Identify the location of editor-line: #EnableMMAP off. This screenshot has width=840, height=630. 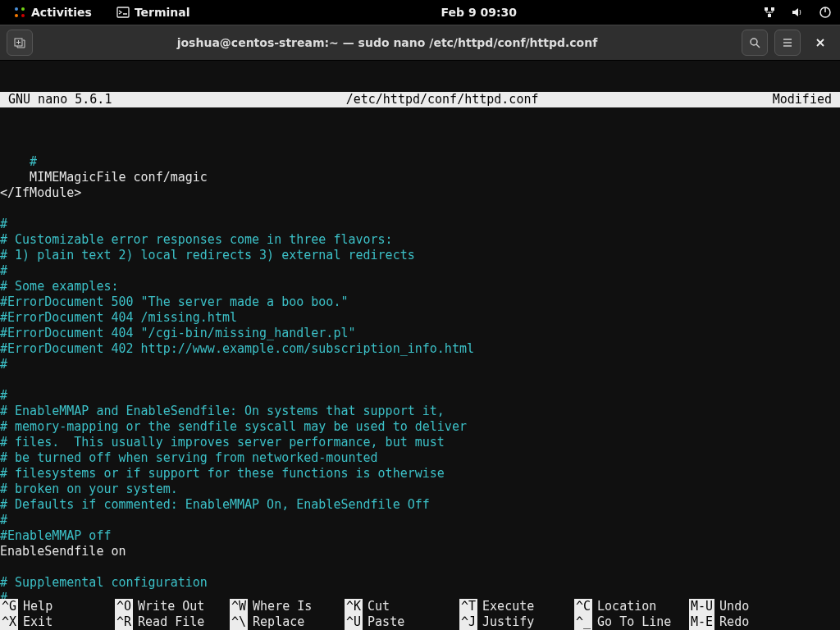
(420, 536).